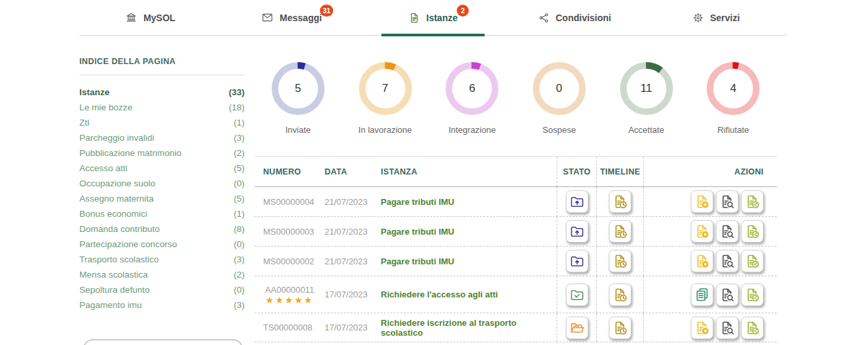  Describe the element at coordinates (344, 172) in the screenshot. I see `header-data: DATA` at that location.